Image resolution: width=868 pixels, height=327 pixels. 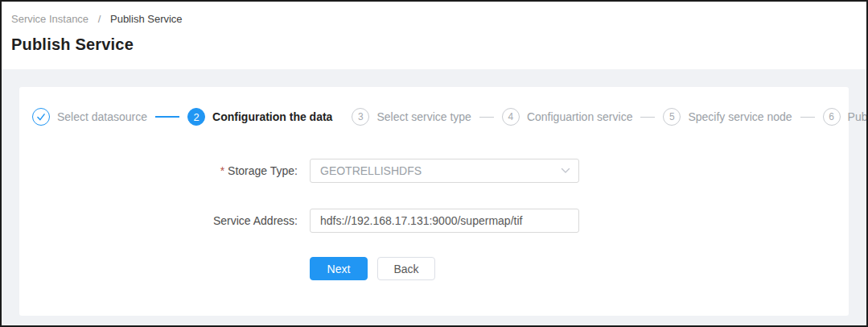 I want to click on step-number-5: 5, so click(x=672, y=117).